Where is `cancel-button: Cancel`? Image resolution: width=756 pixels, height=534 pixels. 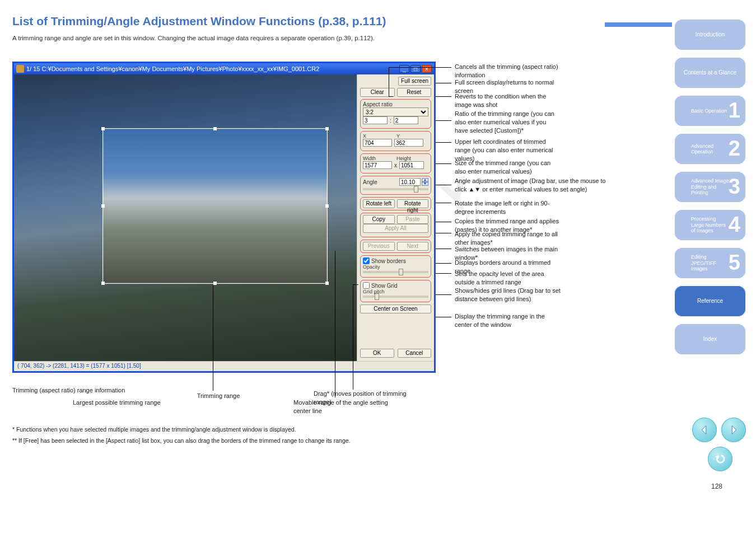
cancel-button: Cancel is located at coordinates (414, 353).